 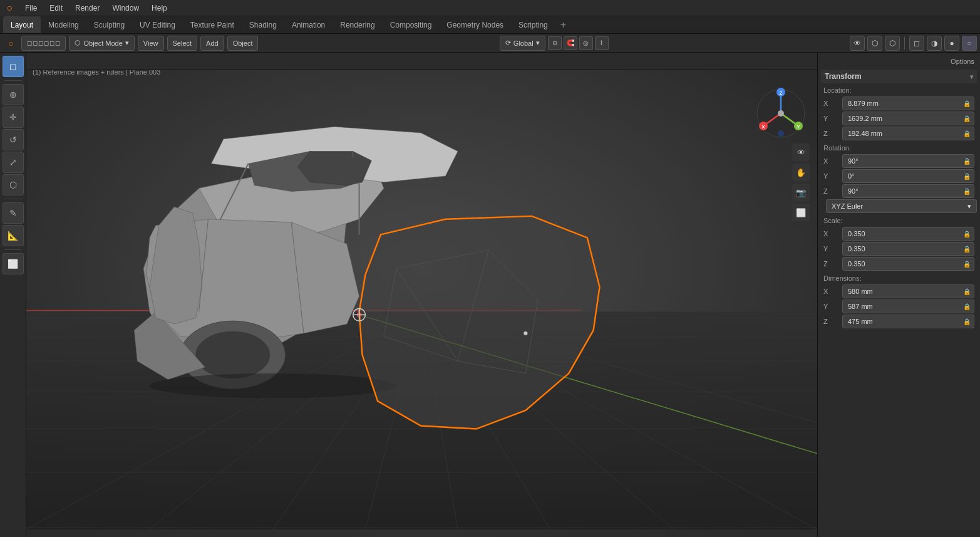 I want to click on rot-x-input: 90° 🔒, so click(x=908, y=161).